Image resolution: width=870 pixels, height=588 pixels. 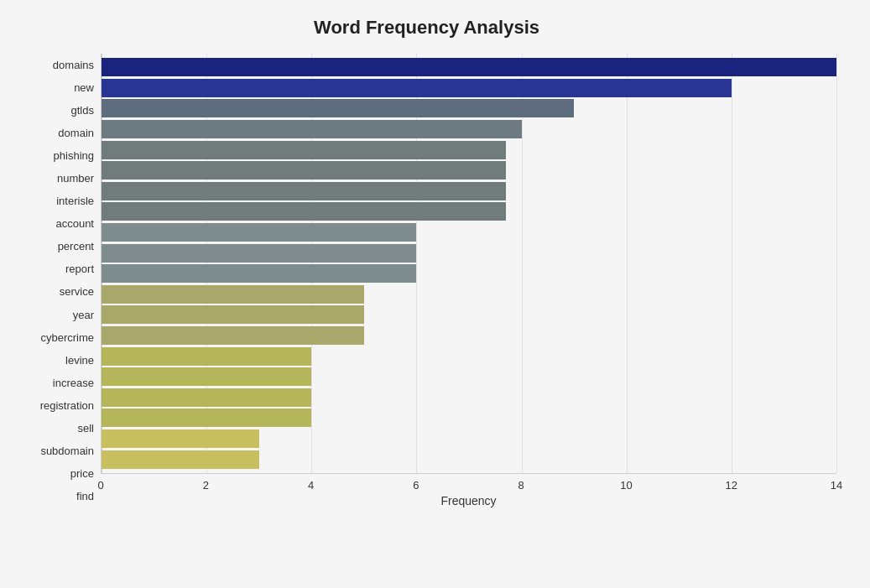 I want to click on y-label: subdomain, so click(x=55, y=451).